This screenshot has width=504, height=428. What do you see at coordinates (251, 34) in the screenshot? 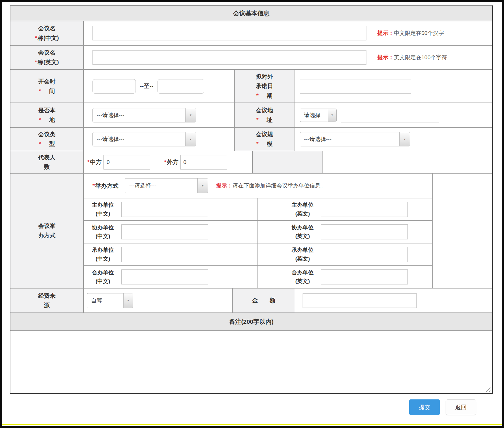
I see `row-name-cn: 会议名 *称(中文) 提示：中文限定在50个汉字` at bounding box center [251, 34].